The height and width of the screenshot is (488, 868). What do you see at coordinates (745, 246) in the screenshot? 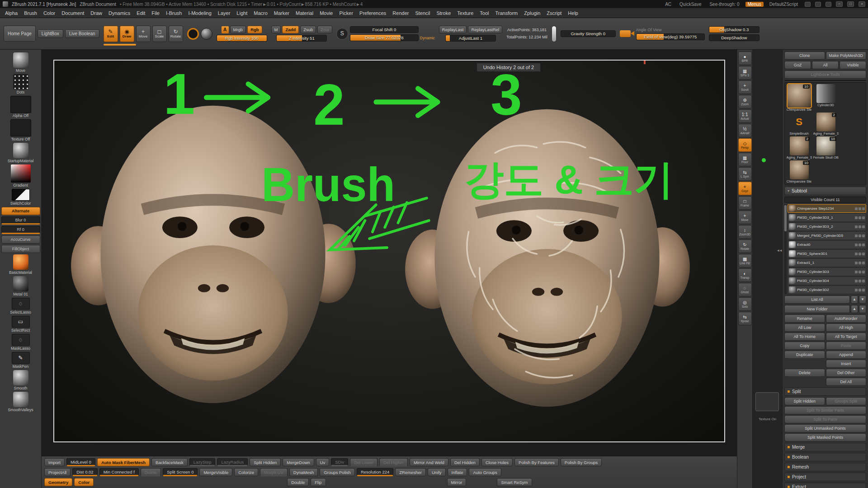
I see `right-shelf-item: ↻ Rotate` at bounding box center [745, 246].